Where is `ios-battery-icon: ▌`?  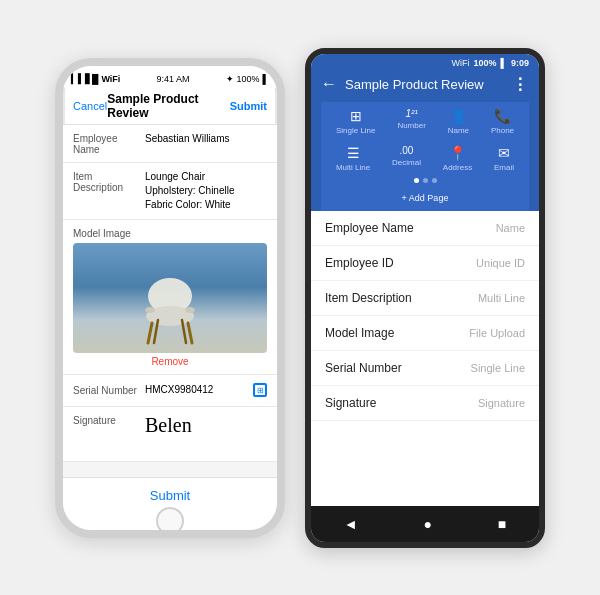
ios-battery-icon: ▌ is located at coordinates (266, 79).